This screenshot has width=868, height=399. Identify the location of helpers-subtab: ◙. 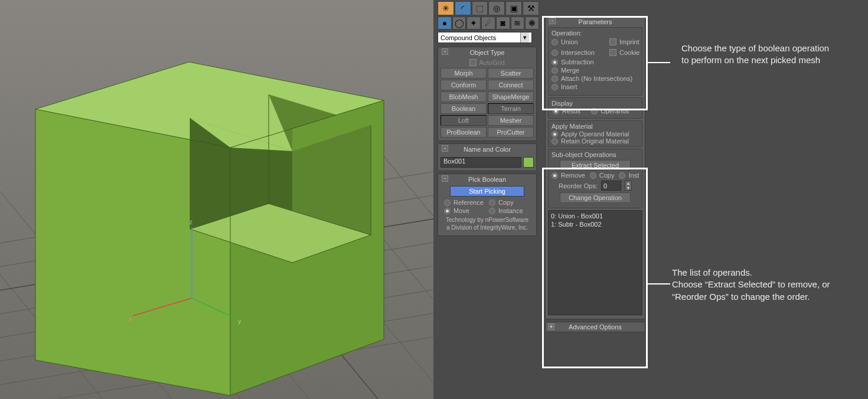
(503, 23).